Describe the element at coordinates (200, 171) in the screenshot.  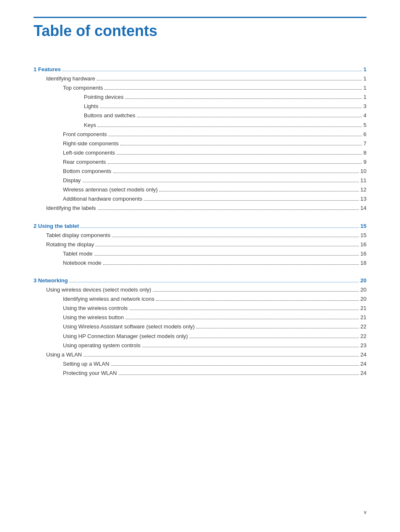
I see `toc-entry-bottom-components: Bottom components10` at that location.